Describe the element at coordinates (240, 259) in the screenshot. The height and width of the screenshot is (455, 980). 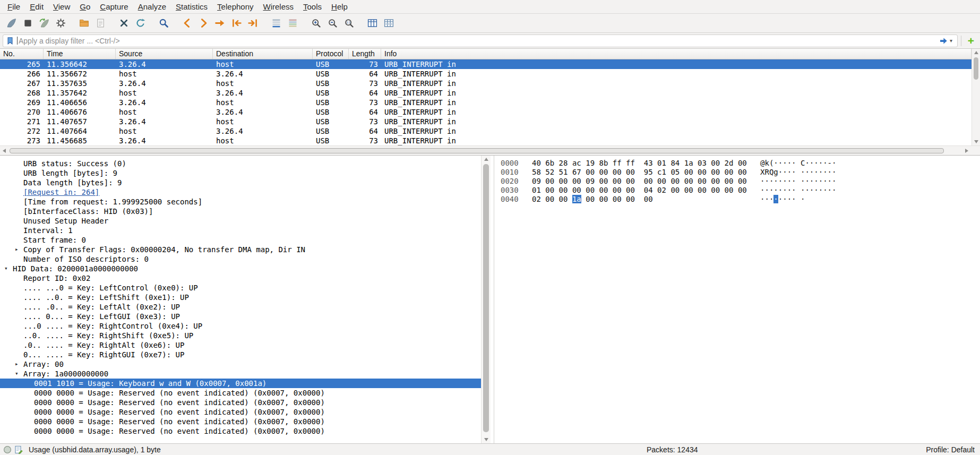
I see `detail-row: Number of ISO descriptors: 0` at that location.